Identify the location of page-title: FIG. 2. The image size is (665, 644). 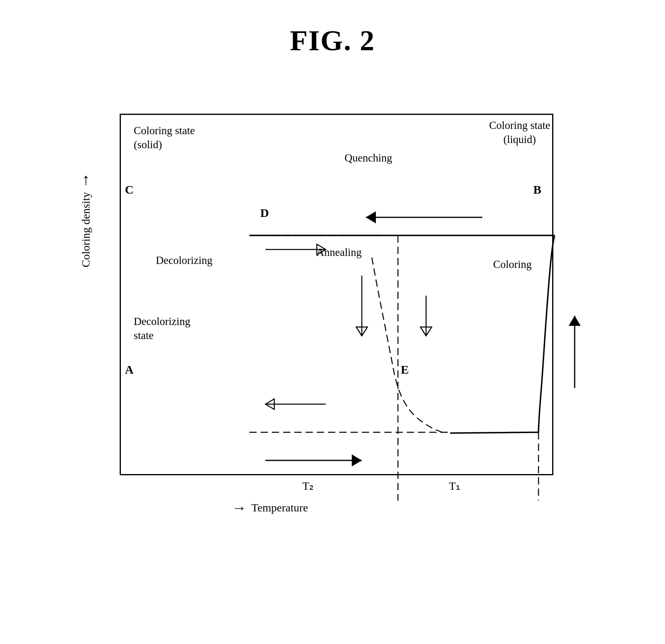
(332, 41).